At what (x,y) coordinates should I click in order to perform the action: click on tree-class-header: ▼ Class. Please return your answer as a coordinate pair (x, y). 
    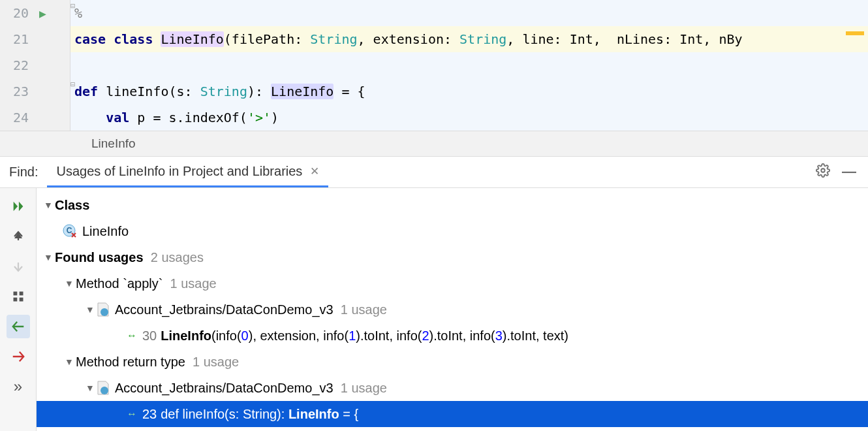
    Looking at the image, I should click on (452, 205).